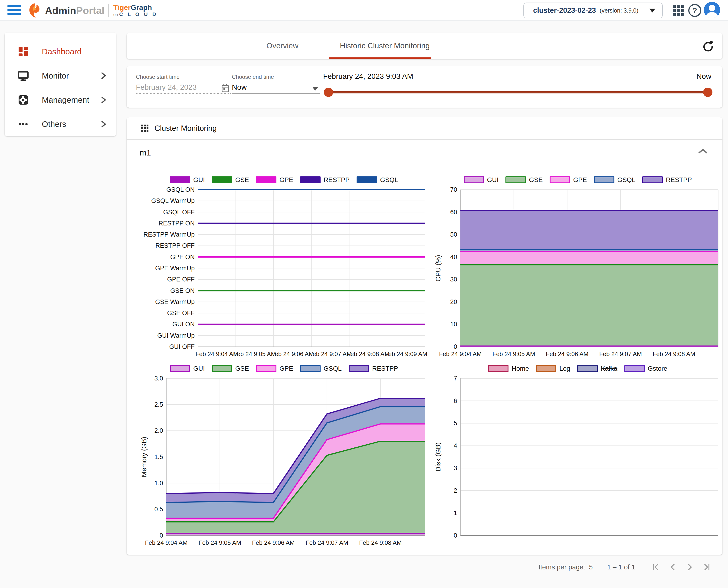 The width and height of the screenshot is (728, 588). What do you see at coordinates (239, 87) in the screenshot?
I see `end-time-select: Now` at bounding box center [239, 87].